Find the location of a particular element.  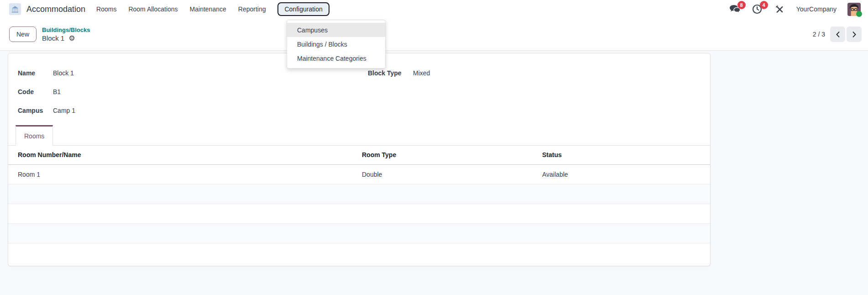

field-name-value: Block 1 is located at coordinates (63, 73).